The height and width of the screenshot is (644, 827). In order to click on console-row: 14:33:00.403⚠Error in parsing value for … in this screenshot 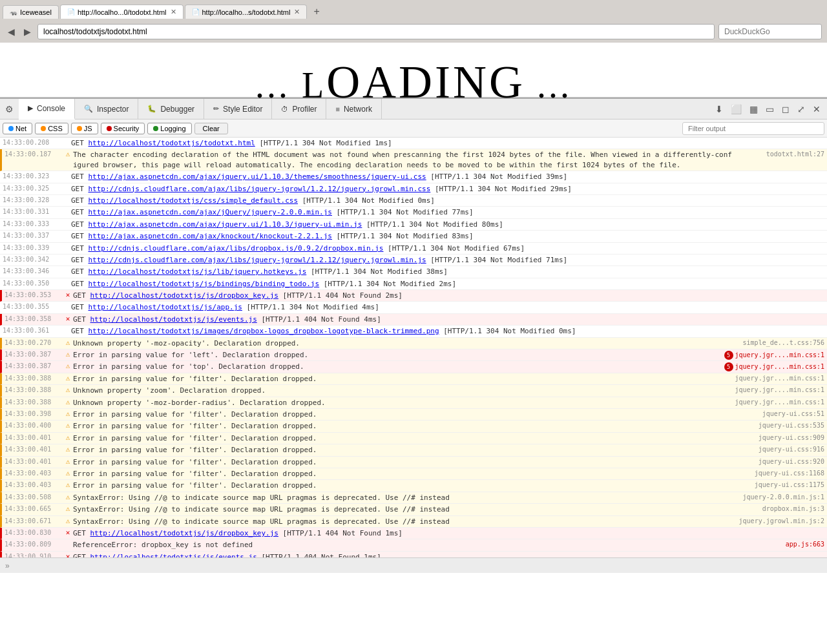, I will do `click(414, 474)`.